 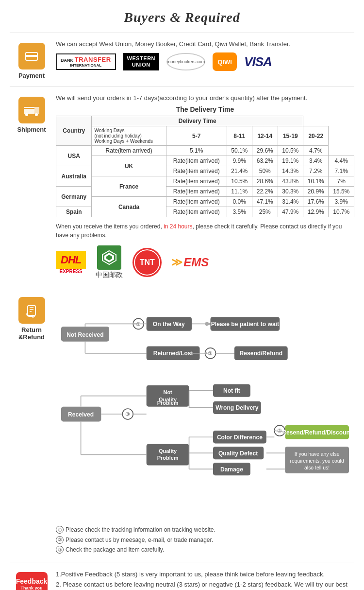 What do you see at coordinates (32, 580) in the screenshot?
I see `feedback-icon-col: Feedback Thank you ★★★ Feedback` at bounding box center [32, 580].